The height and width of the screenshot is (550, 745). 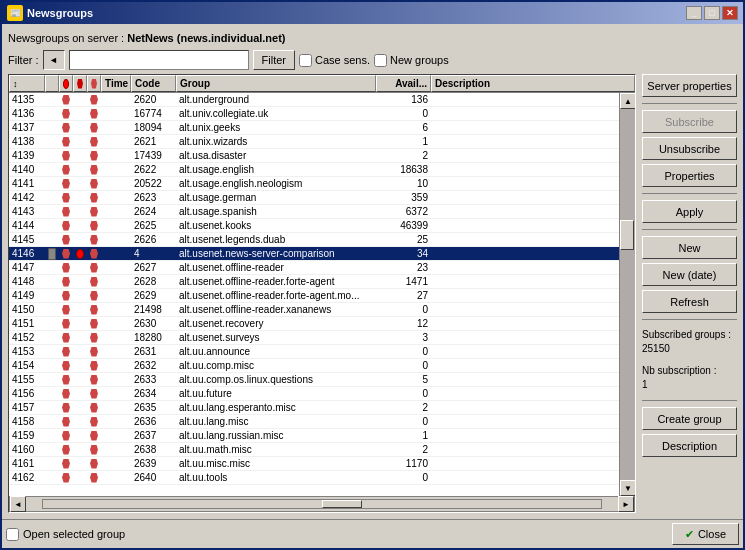 What do you see at coordinates (276, 84) in the screenshot?
I see `col-header-group: Group` at bounding box center [276, 84].